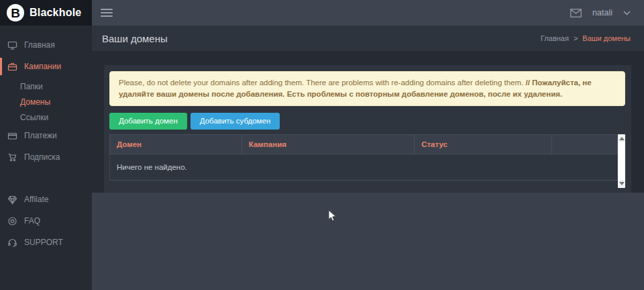 The height and width of the screenshot is (290, 644). Describe the element at coordinates (46, 87) in the screenshot. I see `sidebar-item-folders: Папки` at that location.